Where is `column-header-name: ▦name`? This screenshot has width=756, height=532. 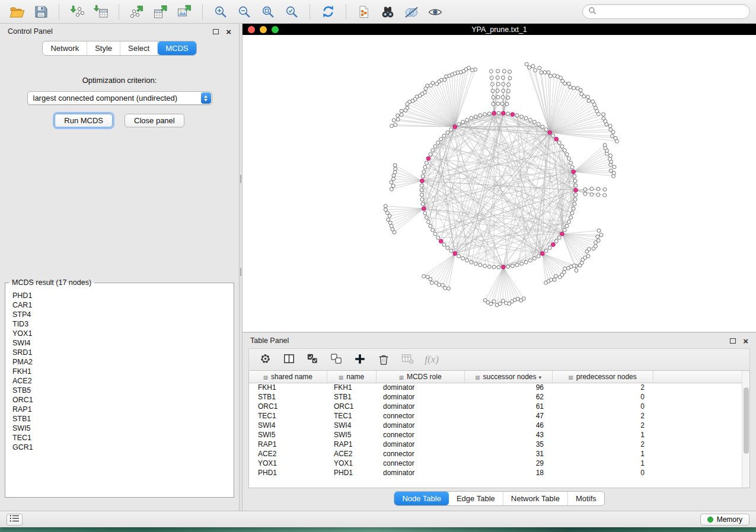 column-header-name: ▦name is located at coordinates (351, 377).